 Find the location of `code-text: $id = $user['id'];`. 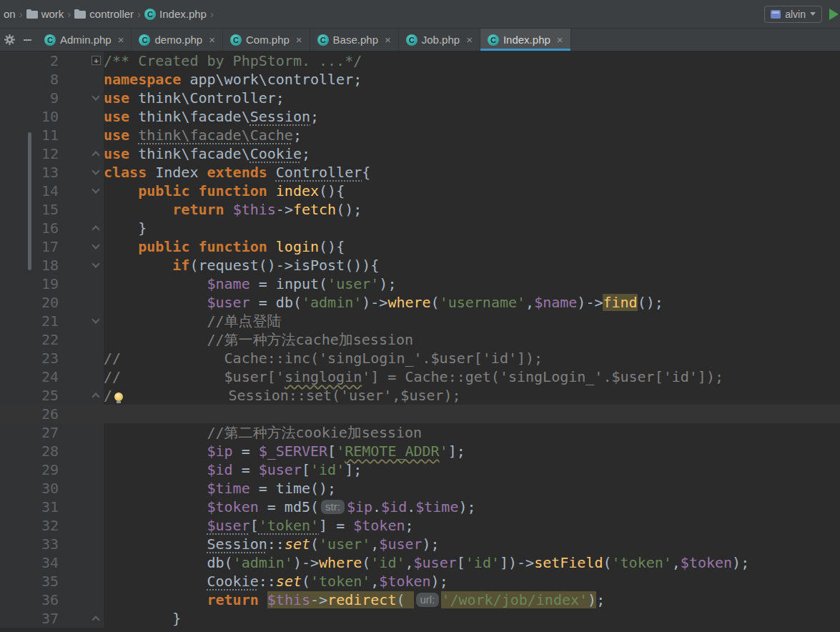

code-text: $id = $user['id']; is located at coordinates (472, 470).